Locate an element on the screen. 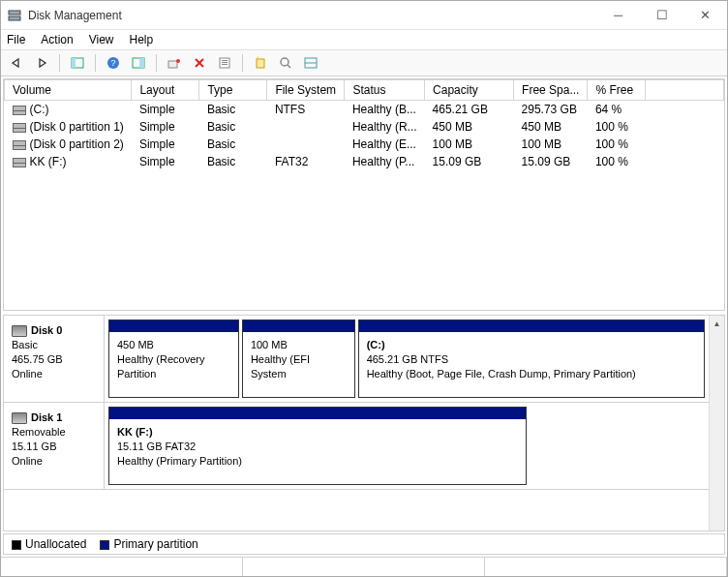 The width and height of the screenshot is (728, 577). menu-help: Help is located at coordinates (141, 40).